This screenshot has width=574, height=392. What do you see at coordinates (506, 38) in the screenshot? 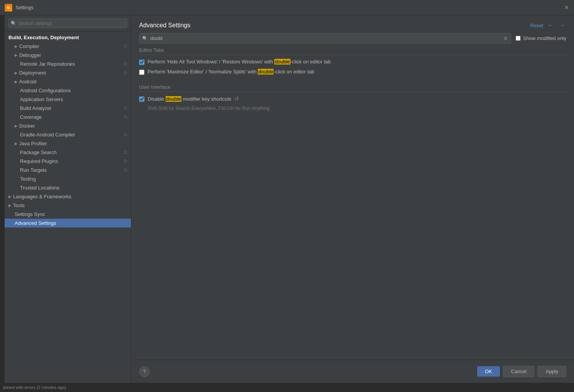
I see `clear-icon: ✕` at bounding box center [506, 38].